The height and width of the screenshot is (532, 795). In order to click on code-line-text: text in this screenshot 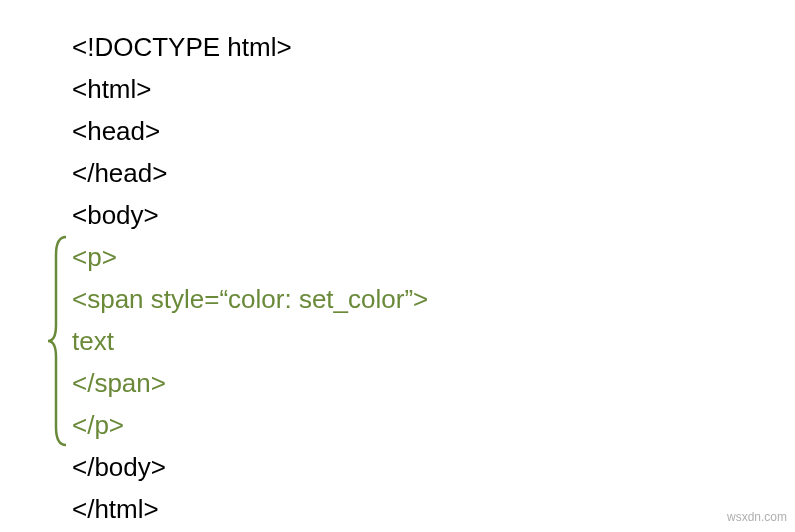, I will do `click(434, 341)`.